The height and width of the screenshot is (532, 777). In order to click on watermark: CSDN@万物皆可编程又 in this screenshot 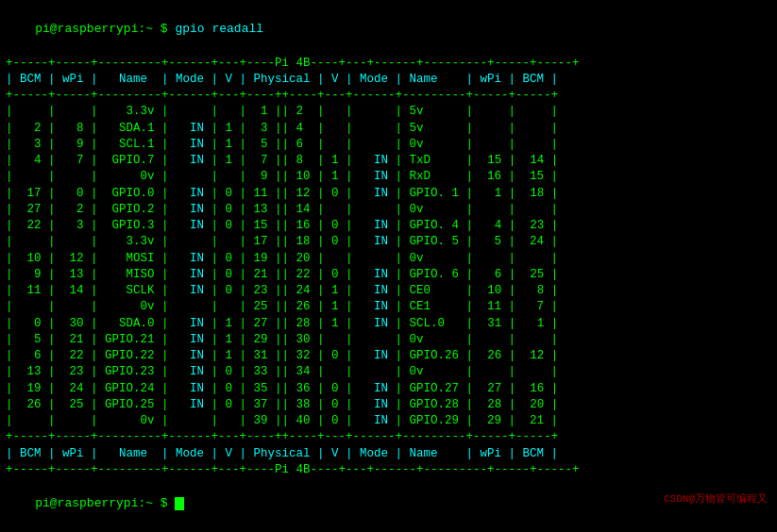, I will do `click(716, 498)`.